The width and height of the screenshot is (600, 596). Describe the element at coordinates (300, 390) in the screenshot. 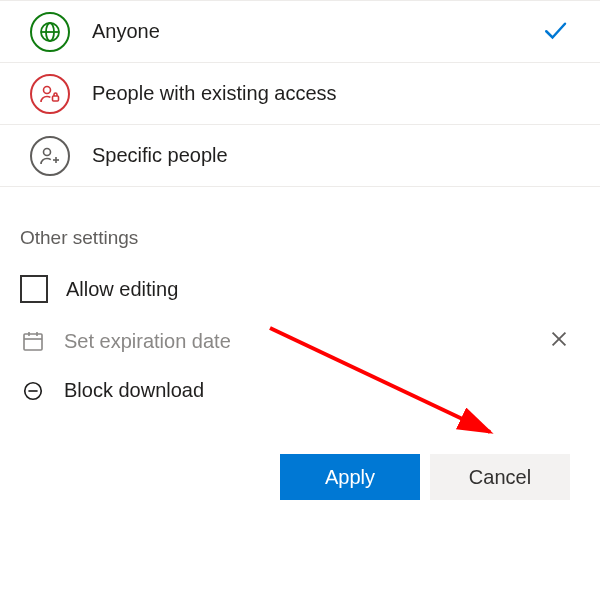

I see `block-download-row: Block download` at that location.